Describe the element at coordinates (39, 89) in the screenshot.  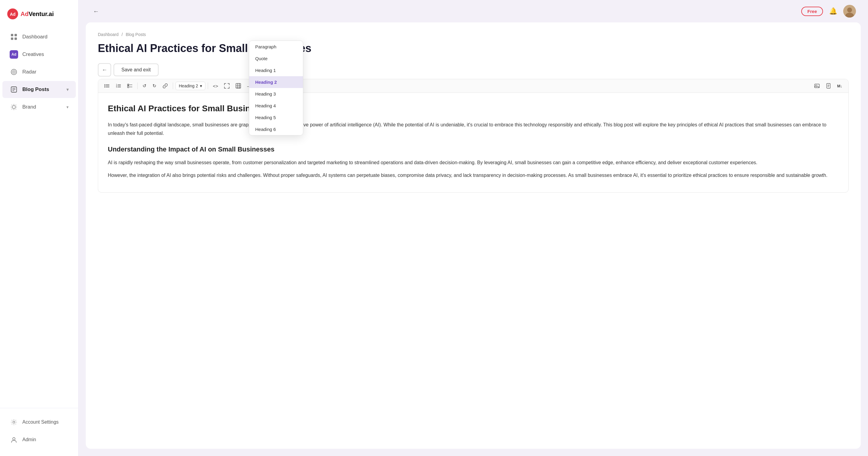
I see `sidebar-item-blog-posts: Blog Posts ▾` at that location.